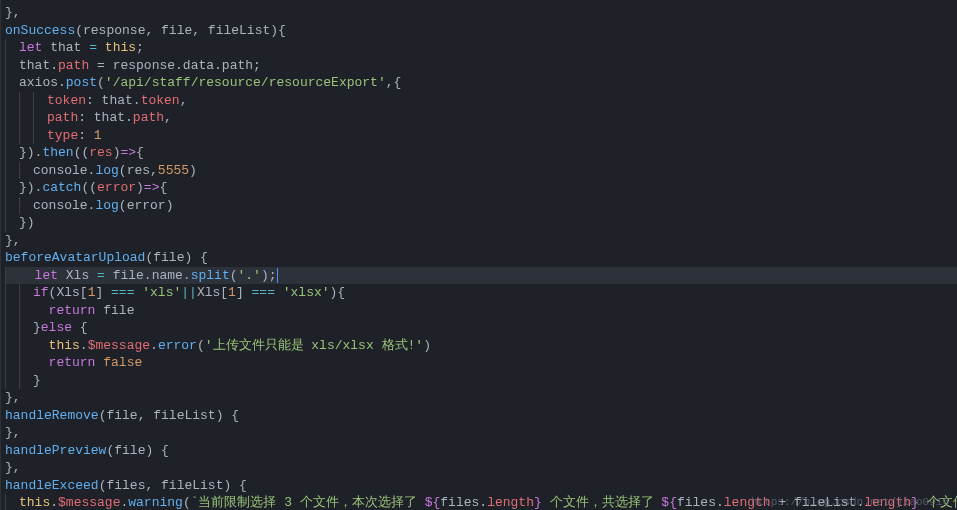 This screenshot has width=957, height=510. What do you see at coordinates (481, 486) in the screenshot?
I see `code-line: handleExceed(files, fileList) {` at bounding box center [481, 486].